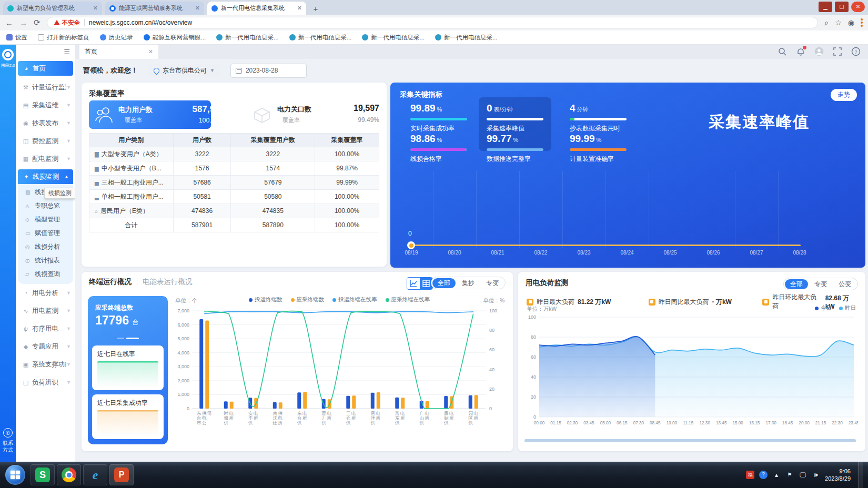 This screenshot has width=868, height=488. What do you see at coordinates (803, 475) in the screenshot?
I see `network-icon: 🖵` at bounding box center [803, 475].